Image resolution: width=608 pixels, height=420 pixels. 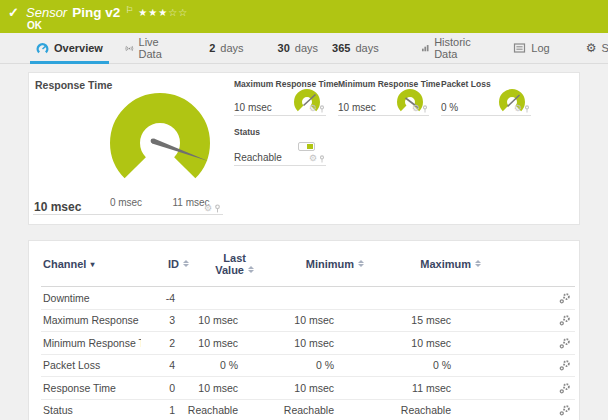 What do you see at coordinates (448, 48) in the screenshot?
I see `tab-historic-data: Historic Data` at bounding box center [448, 48].